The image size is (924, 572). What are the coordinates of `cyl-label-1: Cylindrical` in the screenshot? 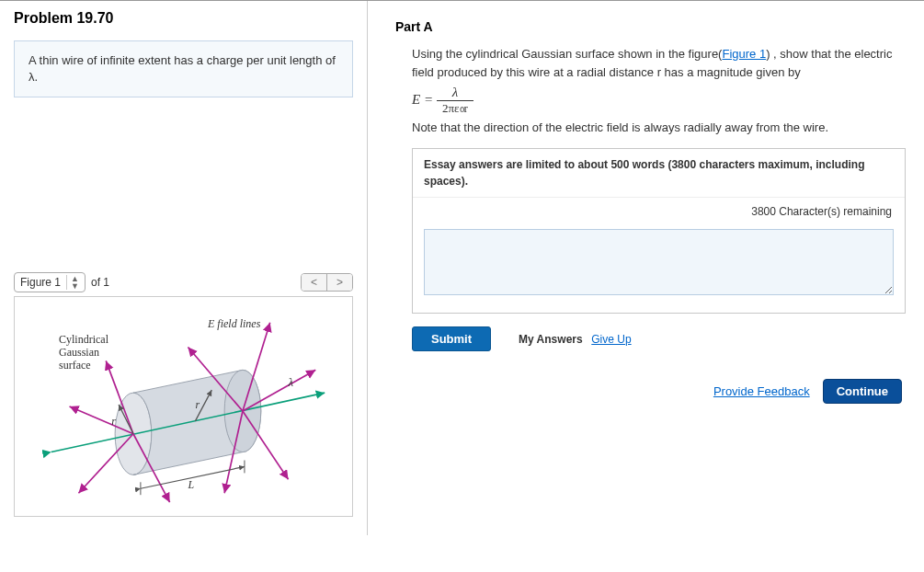 It's located at (84, 339).